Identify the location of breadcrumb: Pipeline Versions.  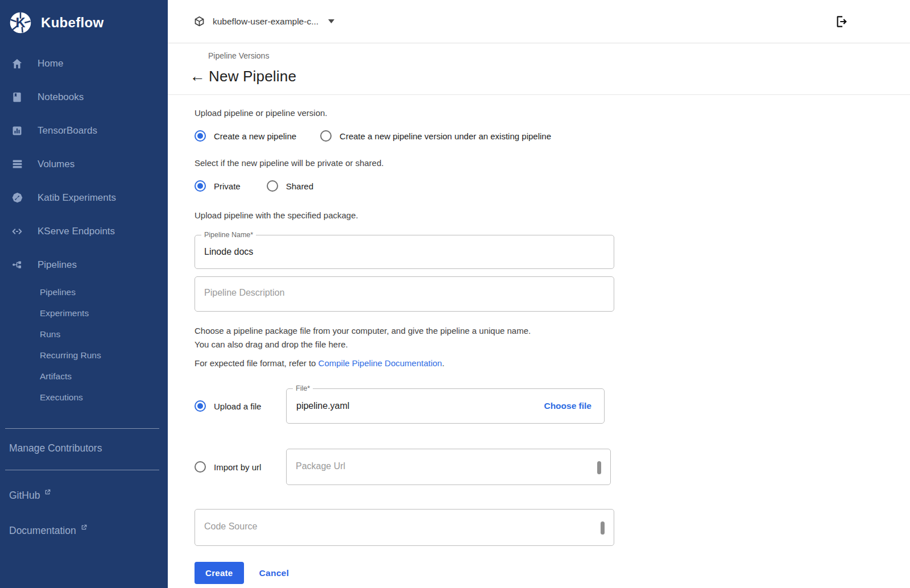
(239, 56).